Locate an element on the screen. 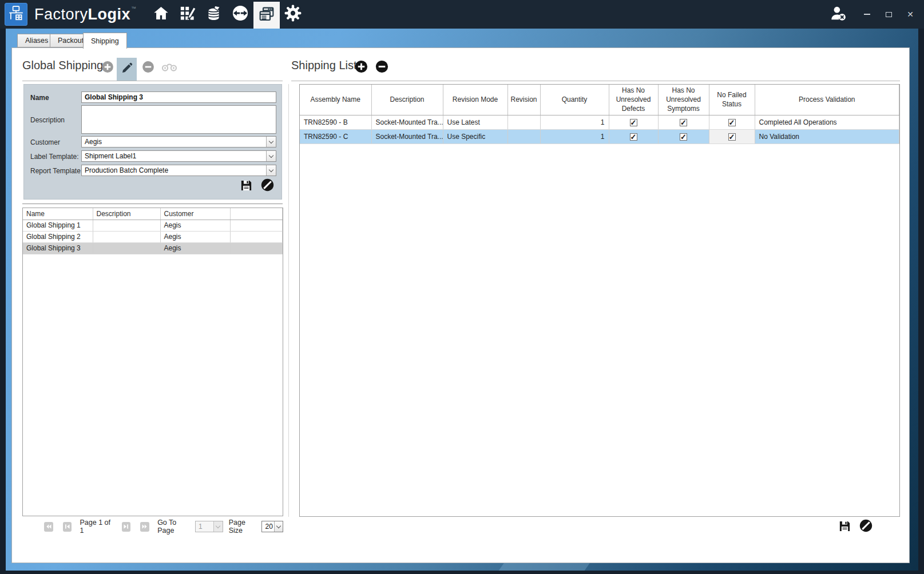 This screenshot has width=924, height=574. cell-process-validation: Completed All Operations is located at coordinates (827, 122).